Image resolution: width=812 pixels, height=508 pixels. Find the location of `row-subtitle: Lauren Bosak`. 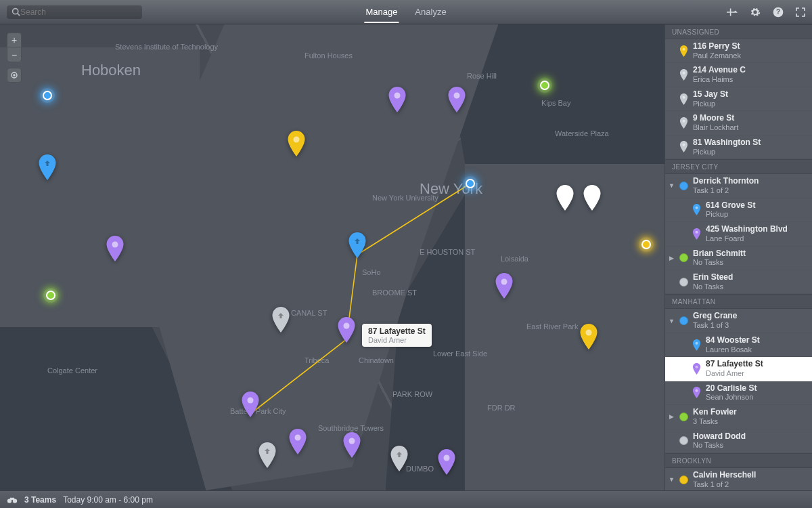

row-subtitle: Lauren Bosak is located at coordinates (733, 350).